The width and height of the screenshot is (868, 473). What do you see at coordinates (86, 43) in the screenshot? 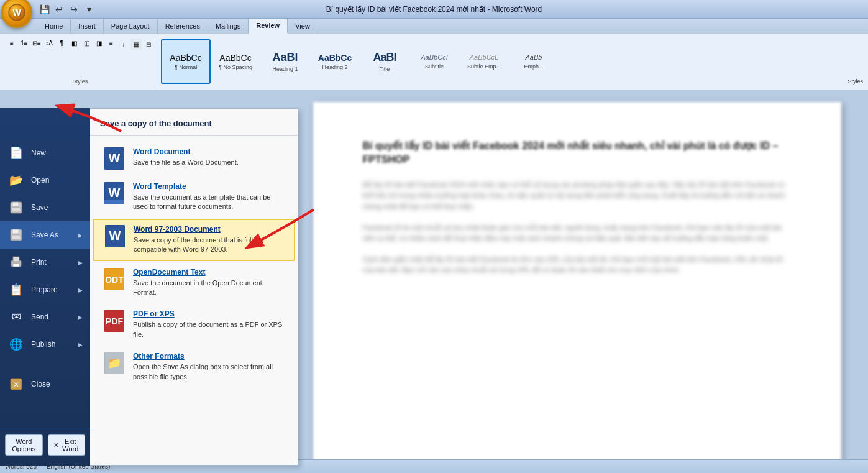
I see `align-center-button: ◫` at bounding box center [86, 43].